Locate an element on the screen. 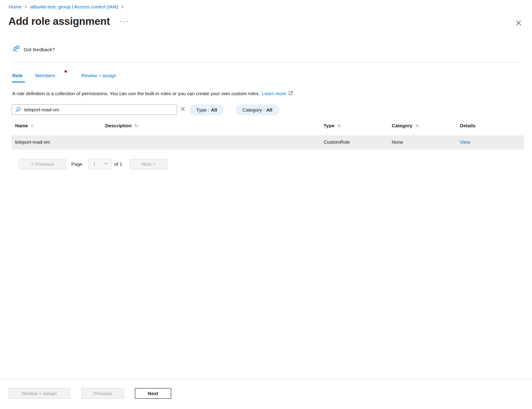 This screenshot has height=409, width=532. column-header-description: Description ↑↓ is located at coordinates (121, 126).